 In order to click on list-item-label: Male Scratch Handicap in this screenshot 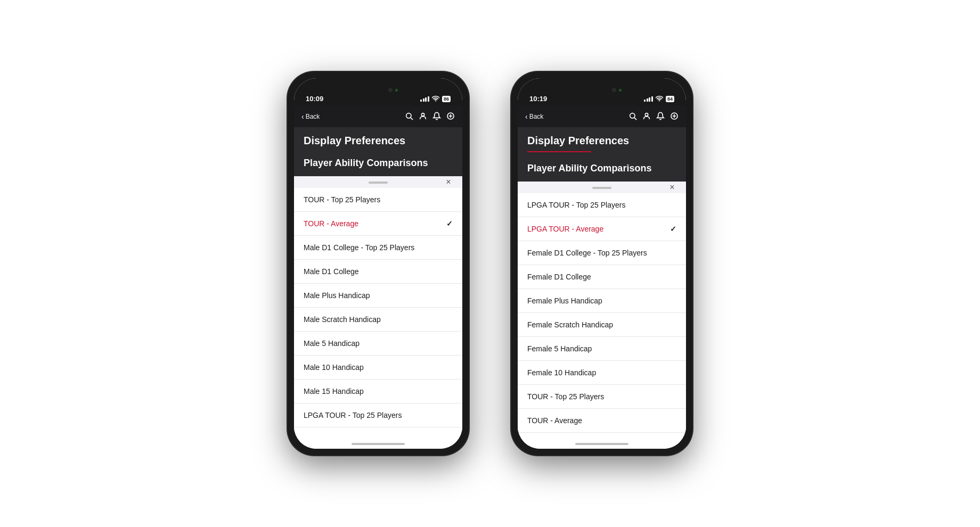, I will do `click(342, 319)`.